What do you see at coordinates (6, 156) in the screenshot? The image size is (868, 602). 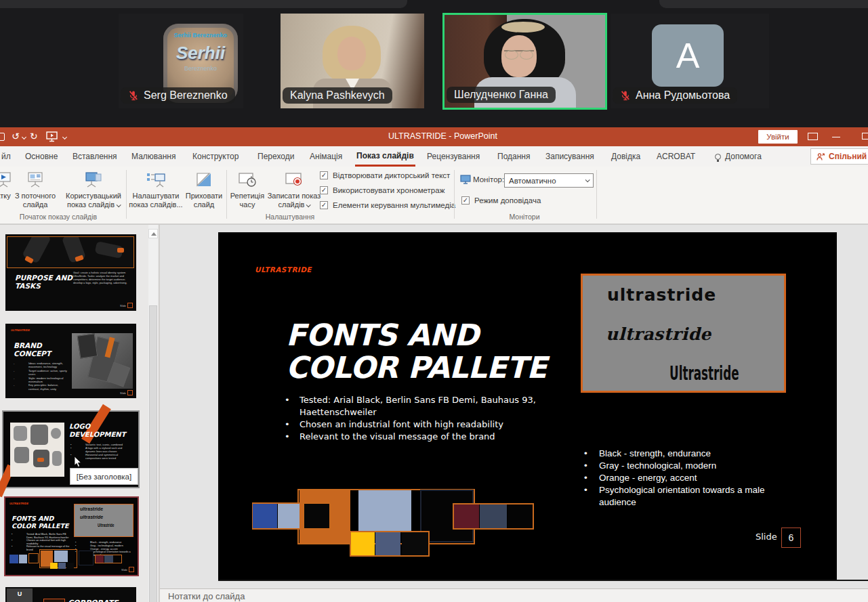 I see `tab-0: йл` at bounding box center [6, 156].